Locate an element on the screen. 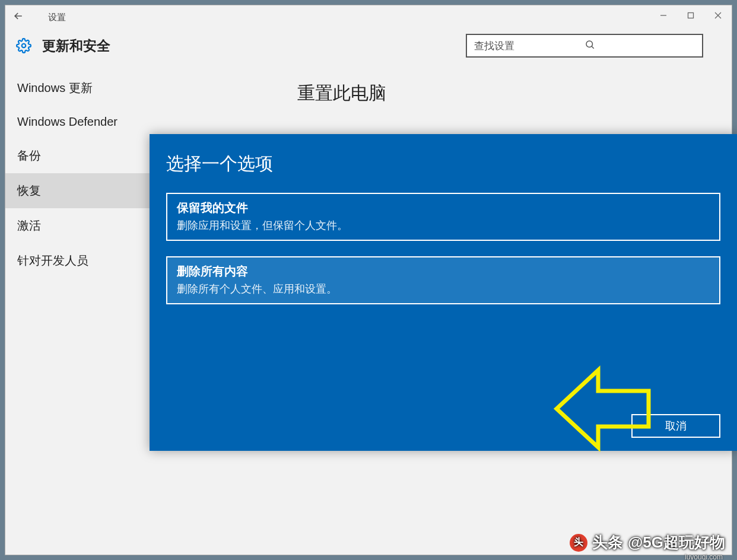  sidebar-item-label: 激活 is located at coordinates (29, 225).